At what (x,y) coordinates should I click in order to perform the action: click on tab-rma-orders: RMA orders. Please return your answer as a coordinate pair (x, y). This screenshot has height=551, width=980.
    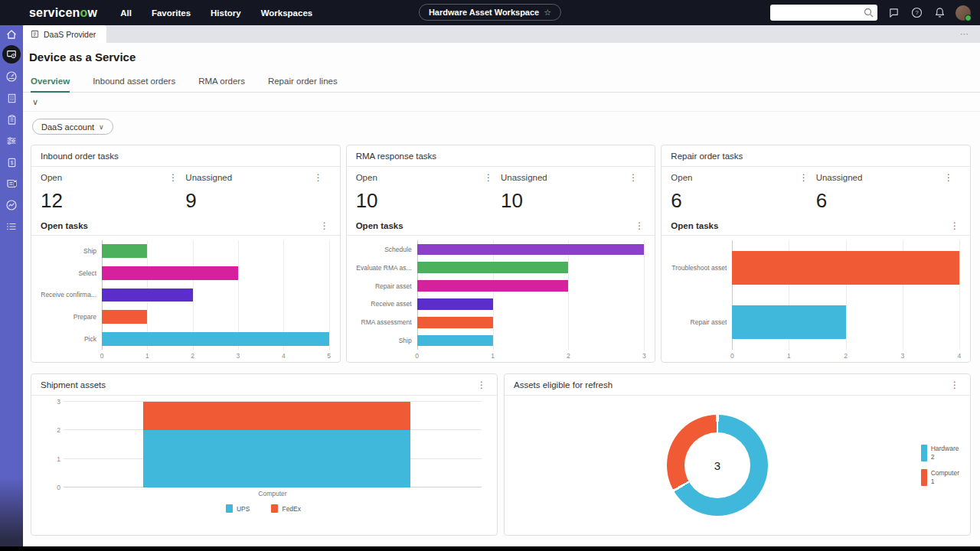
    Looking at the image, I should click on (222, 81).